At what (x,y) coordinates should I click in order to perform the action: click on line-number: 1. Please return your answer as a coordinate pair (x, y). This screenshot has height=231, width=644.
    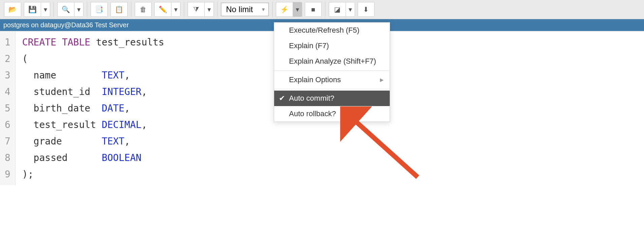
    Looking at the image, I should click on (7, 42).